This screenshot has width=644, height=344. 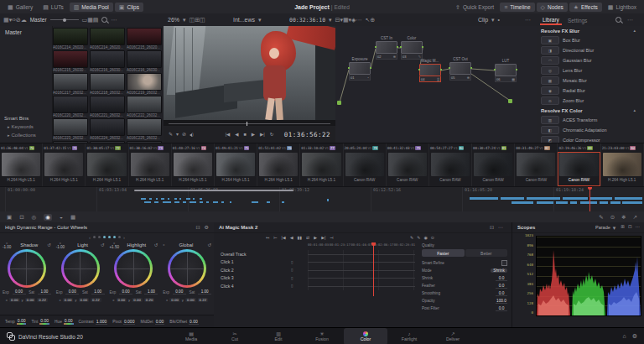 I want to click on clip-tool-icon: ◒, so click(x=61, y=217).